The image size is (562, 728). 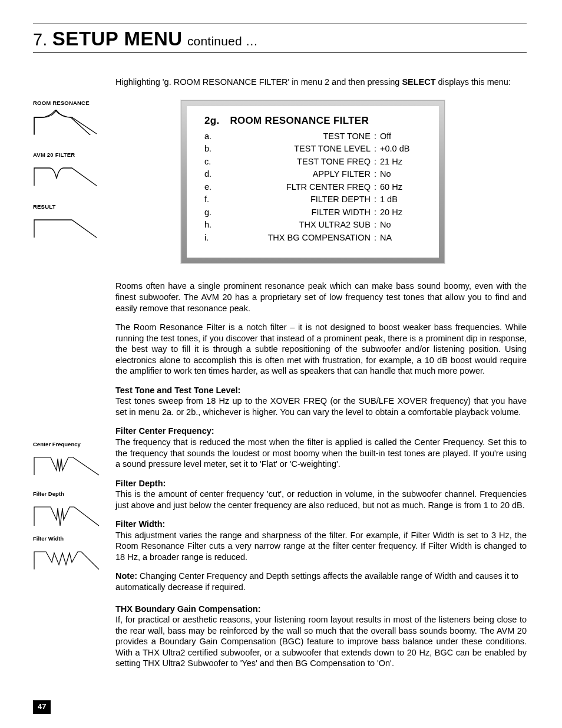 What do you see at coordinates (418, 82) in the screenshot?
I see `select-keyword: SELECT` at bounding box center [418, 82].